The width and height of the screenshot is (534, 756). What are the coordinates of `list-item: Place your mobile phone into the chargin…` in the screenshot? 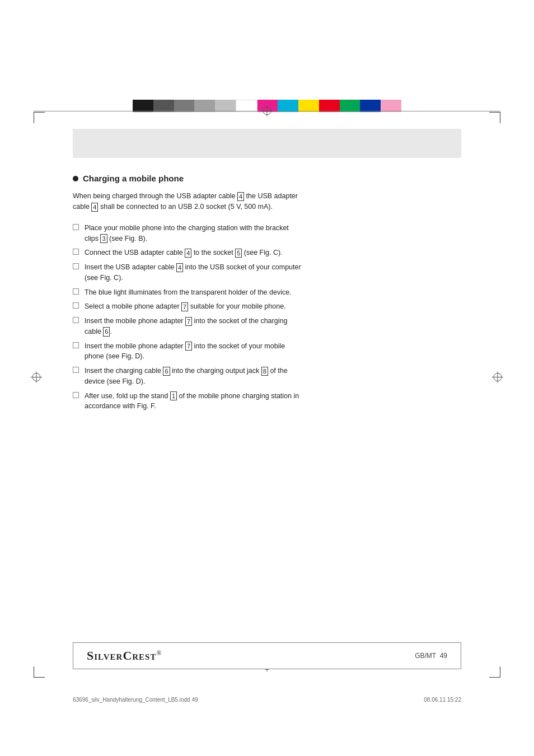 It's located at (267, 234).